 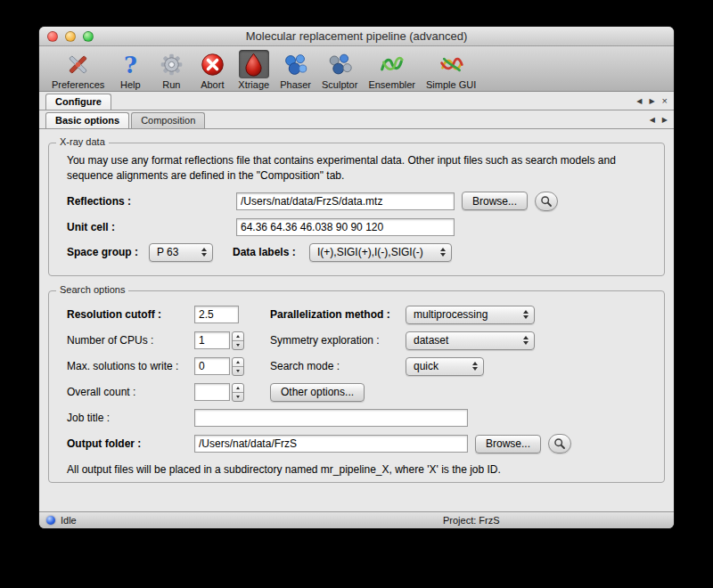 What do you see at coordinates (639, 102) in the screenshot?
I see `tab-prev-icon: ◀` at bounding box center [639, 102].